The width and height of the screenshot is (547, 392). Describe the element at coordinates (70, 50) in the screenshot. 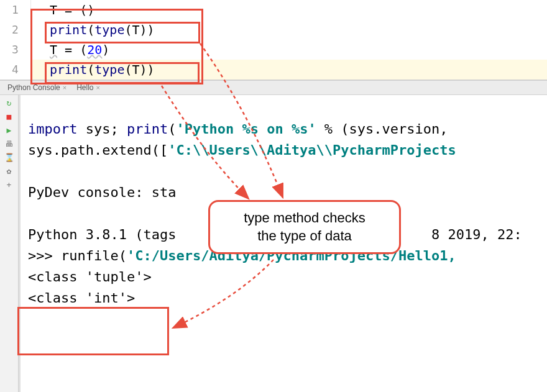

I see `code-text: T = (20)` at that location.